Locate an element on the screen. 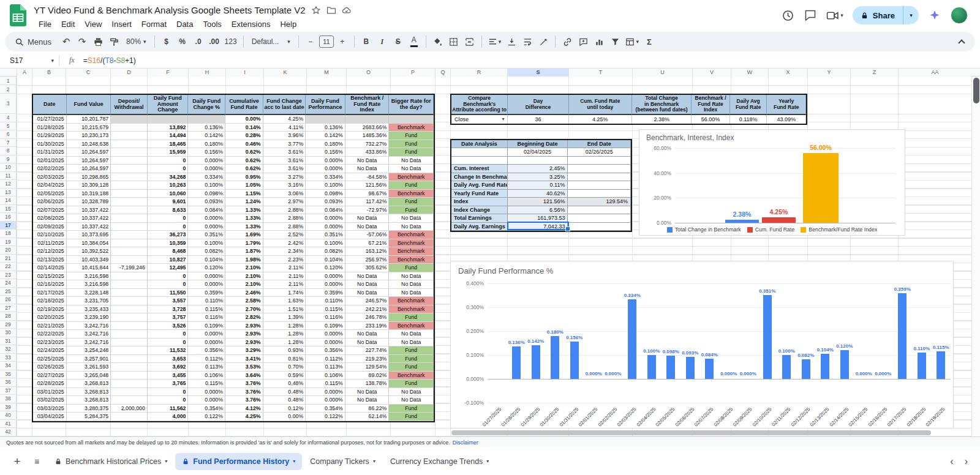 The image size is (980, 475). cell: 732.27% is located at coordinates (368, 144).